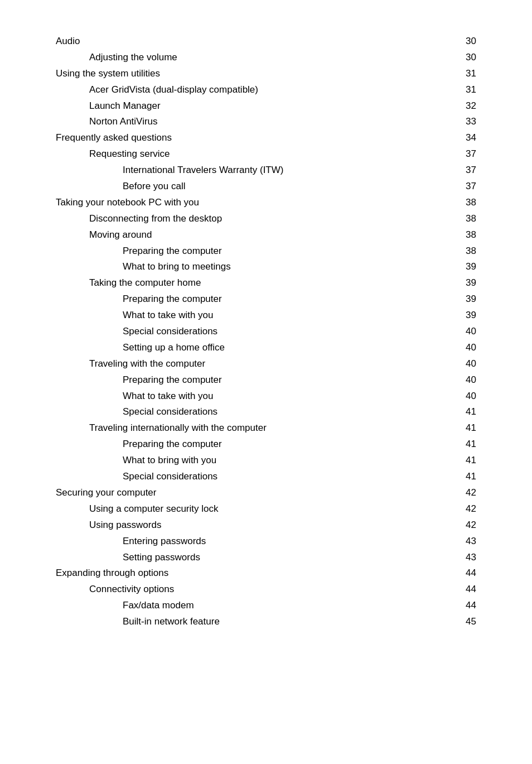  I want to click on toc-entry-text: Using passwords, so click(272, 526).